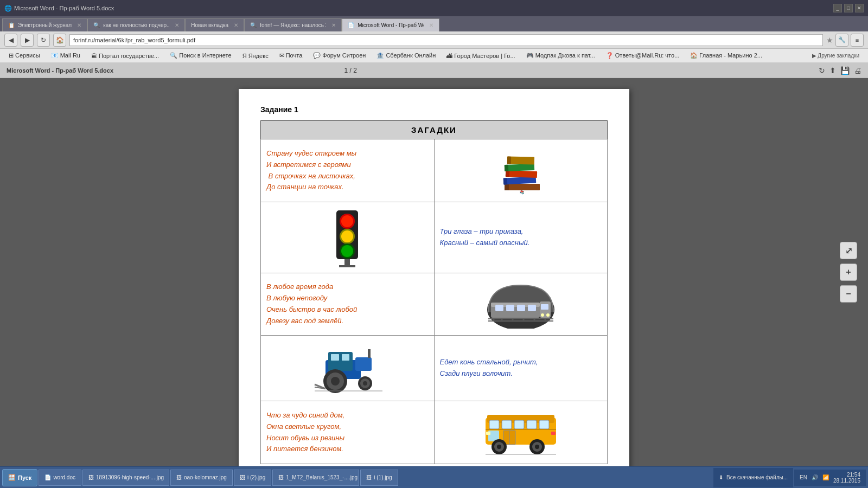  Describe the element at coordinates (859, 8) in the screenshot. I see `close-button: ✕` at that location.